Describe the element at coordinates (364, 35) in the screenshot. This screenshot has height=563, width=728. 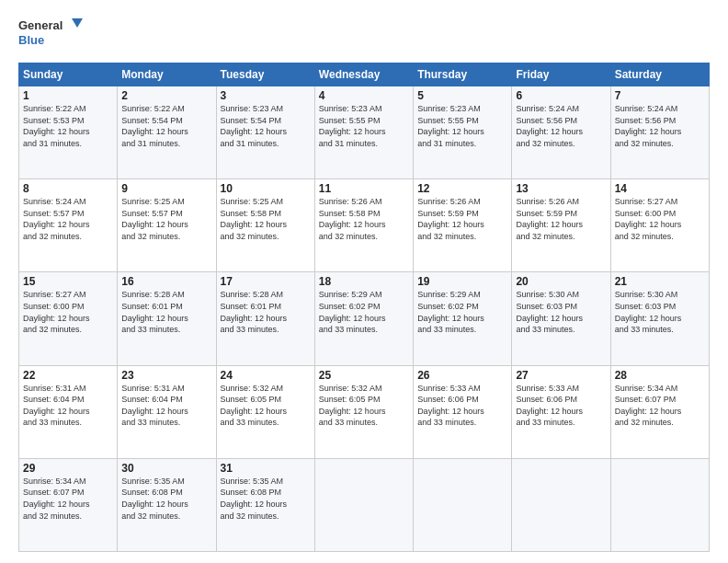
I see `header: General Blue` at that location.